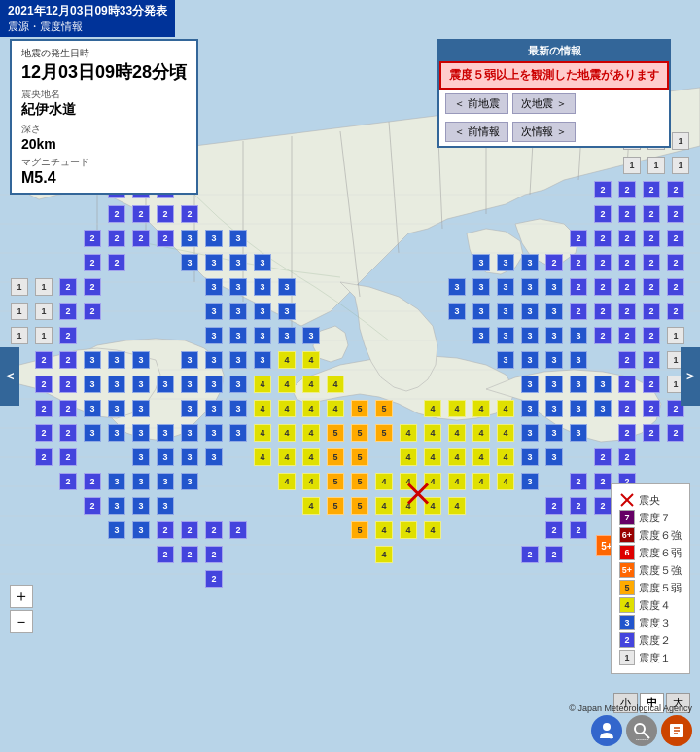 The width and height of the screenshot is (700, 752). I want to click on legend-item-6: 6震度６弱, so click(650, 553).